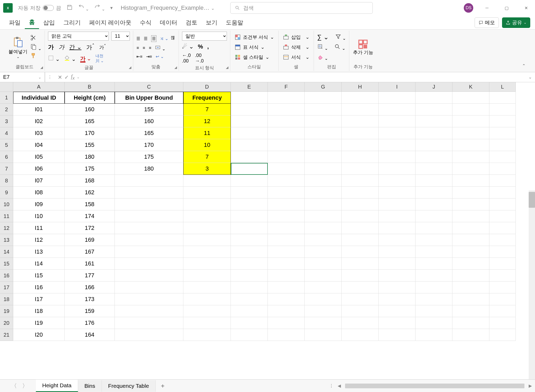 The image size is (535, 392). Describe the element at coordinates (360, 299) in the screenshot. I see `cell-H18` at that location.